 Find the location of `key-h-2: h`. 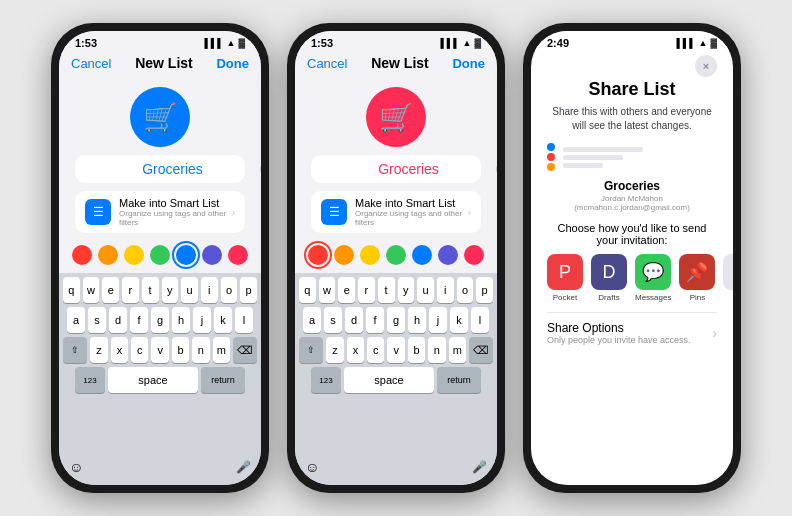

key-h-2: h is located at coordinates (417, 320).